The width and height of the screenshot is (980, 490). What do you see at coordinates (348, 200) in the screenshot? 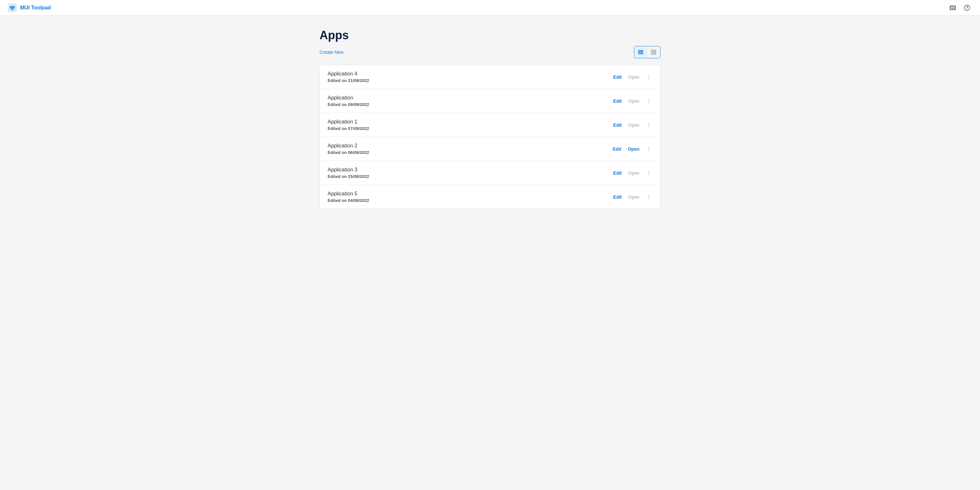
I see `app-date: Edited on 04/08/2022` at bounding box center [348, 200].